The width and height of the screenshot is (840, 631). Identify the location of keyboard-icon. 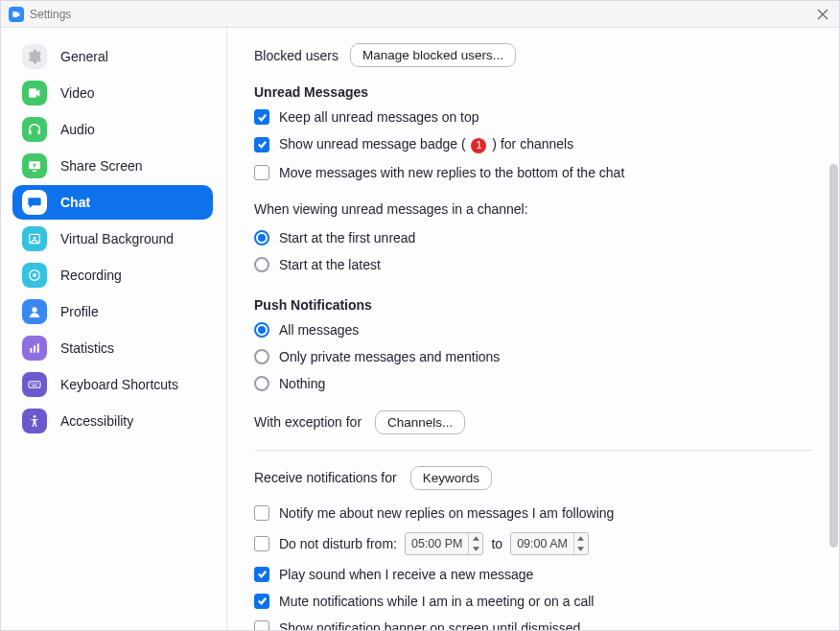
(35, 385).